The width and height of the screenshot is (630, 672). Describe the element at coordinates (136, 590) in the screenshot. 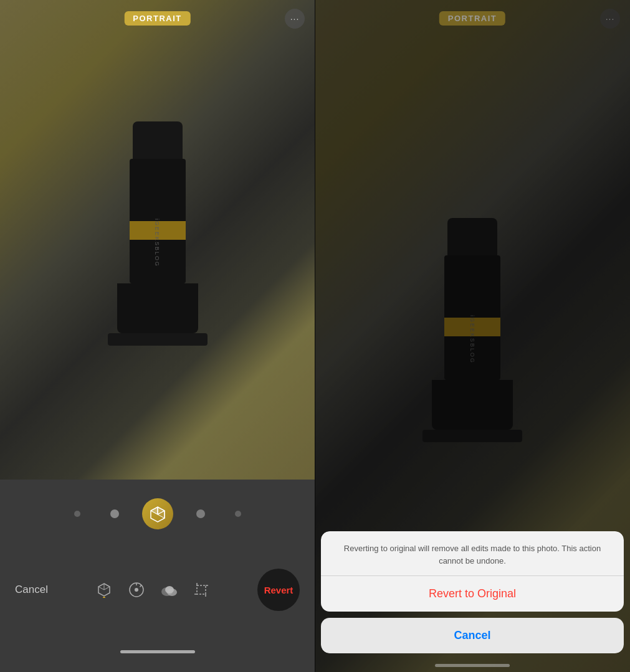

I see `dial-tool-button` at that location.